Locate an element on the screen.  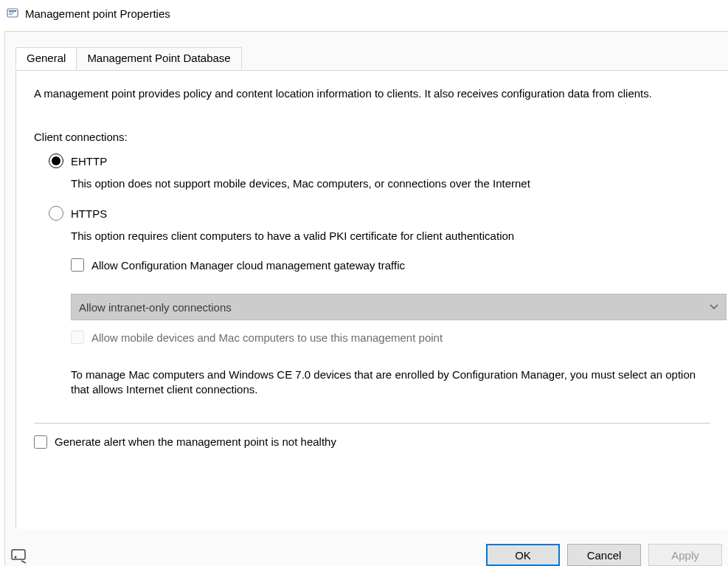
chevron-down-icon is located at coordinates (714, 307).